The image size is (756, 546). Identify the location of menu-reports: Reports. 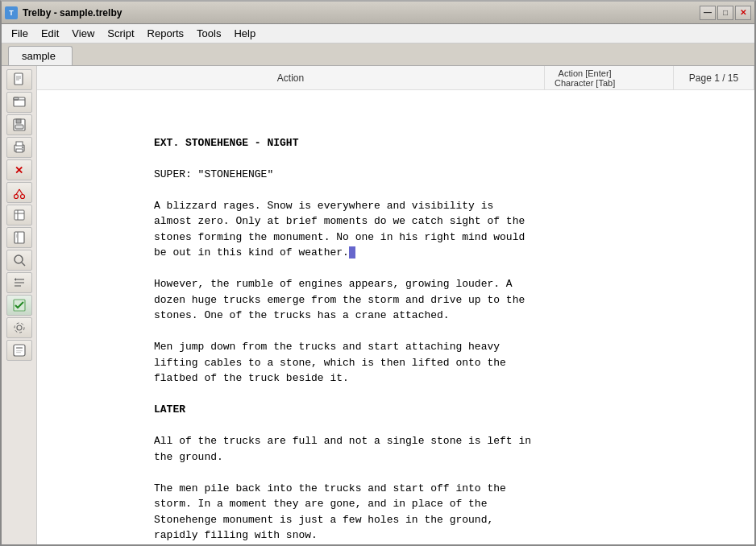
(166, 34).